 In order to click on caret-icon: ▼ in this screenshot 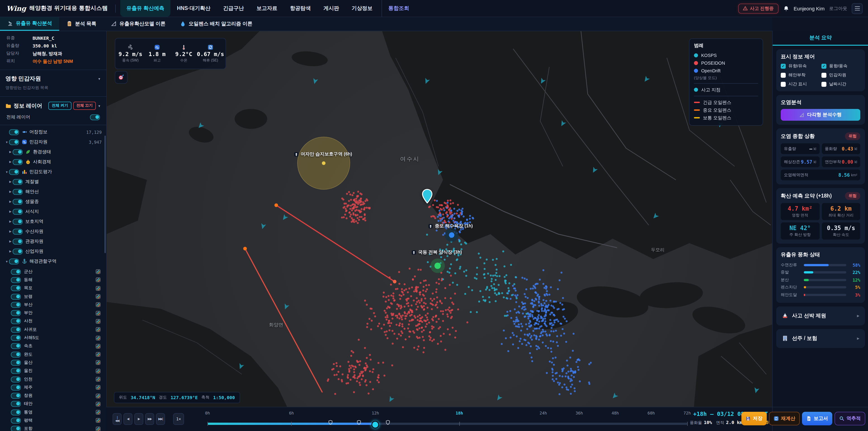, I will do `click(7, 261)`.